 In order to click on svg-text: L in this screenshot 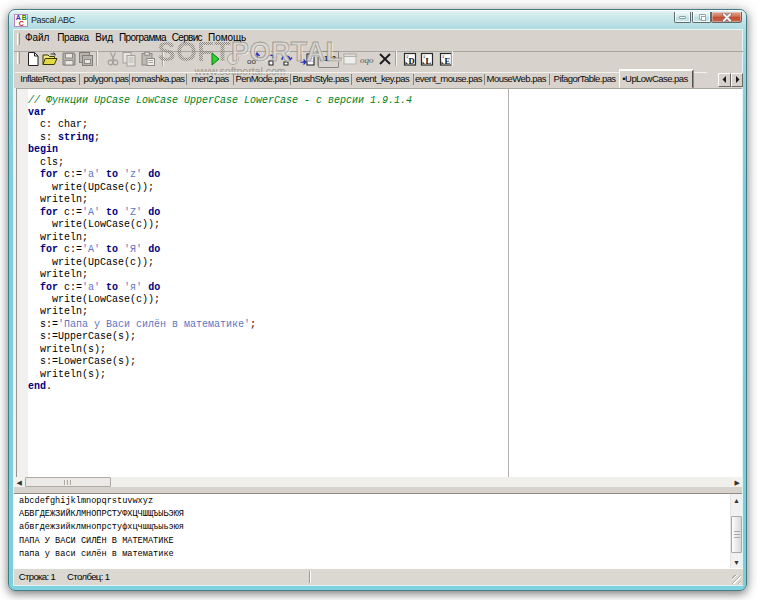, I will do `click(429, 61)`.